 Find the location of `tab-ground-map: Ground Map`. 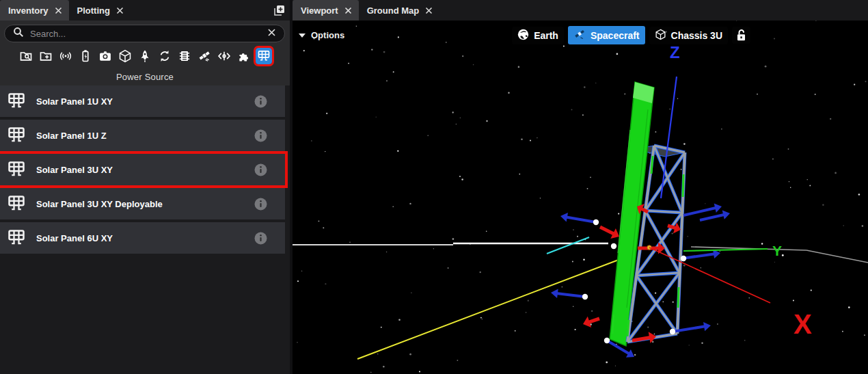

tab-ground-map: Ground Map is located at coordinates (399, 10).